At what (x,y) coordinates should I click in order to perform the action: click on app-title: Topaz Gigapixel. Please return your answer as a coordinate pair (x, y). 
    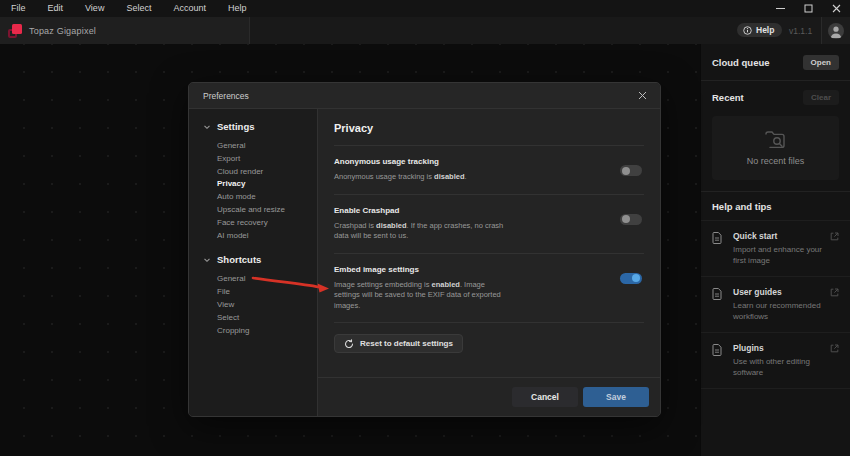
    Looking at the image, I should click on (62, 31).